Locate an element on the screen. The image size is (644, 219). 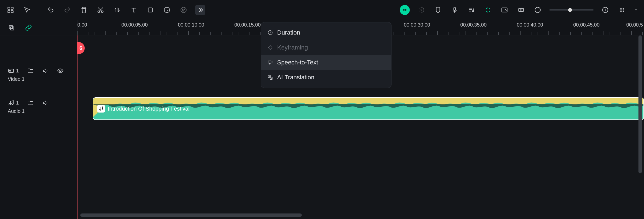
vertical-scrollbar is located at coordinates (640, 124).